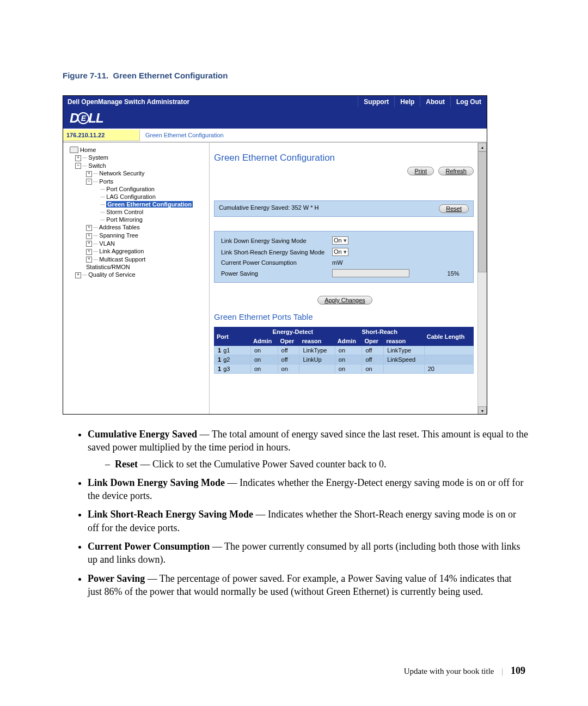  Describe the element at coordinates (449, 671) in the screenshot. I see `footer-text: Update with your book title` at that location.